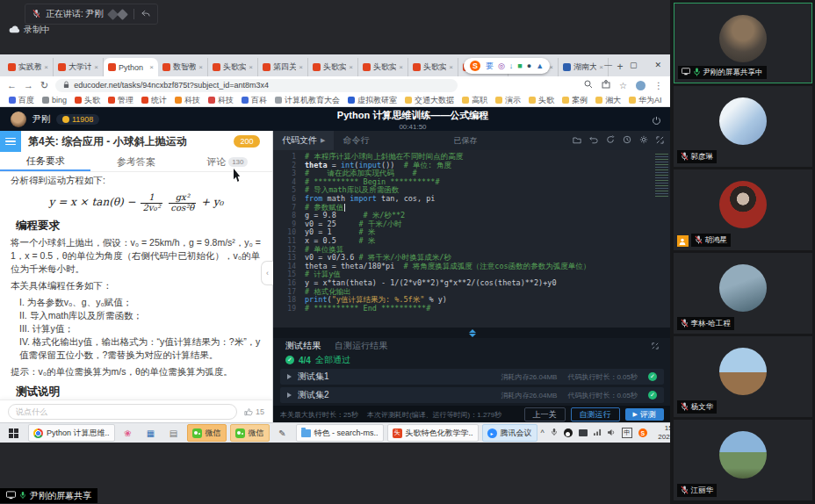 This screenshot has height=504, width=815. Describe the element at coordinates (46, 162) in the screenshot. I see `tab-task-requirements: 任务要求` at that location.